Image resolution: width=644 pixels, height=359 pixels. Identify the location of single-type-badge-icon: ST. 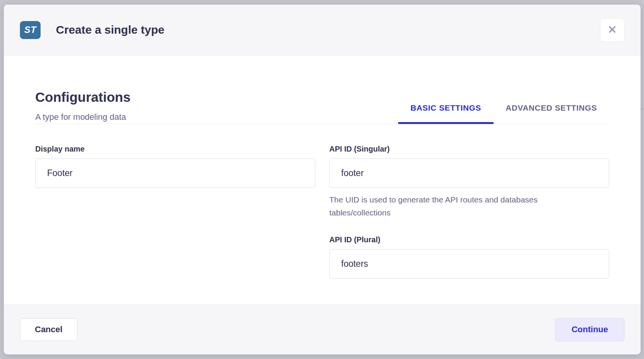
(30, 30).